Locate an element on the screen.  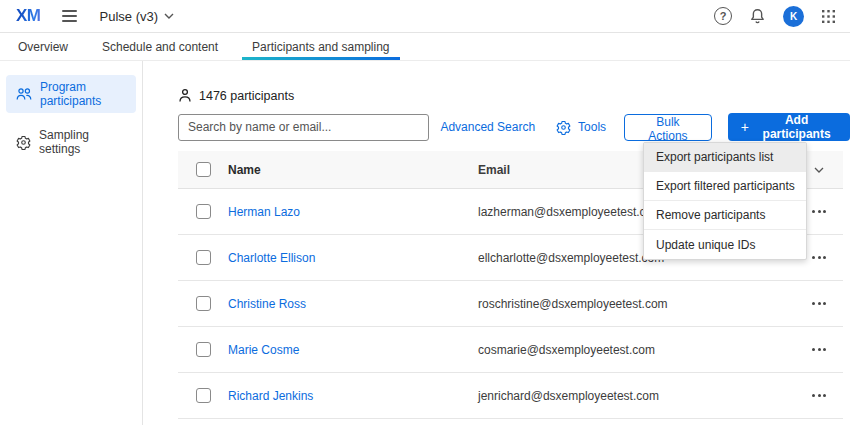
participant-name-link: Christine Ross is located at coordinates (267, 304).